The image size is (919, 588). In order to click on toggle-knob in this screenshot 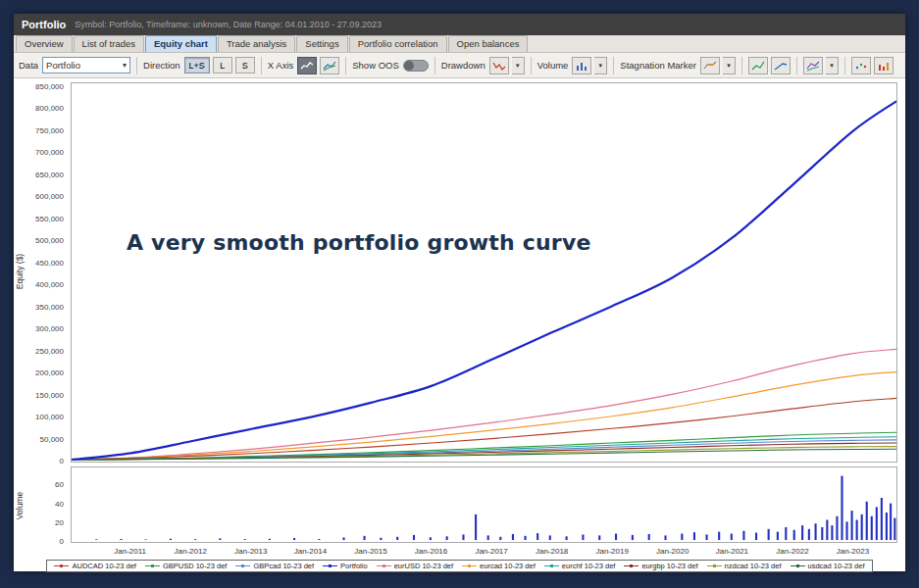, I will do `click(409, 66)`.